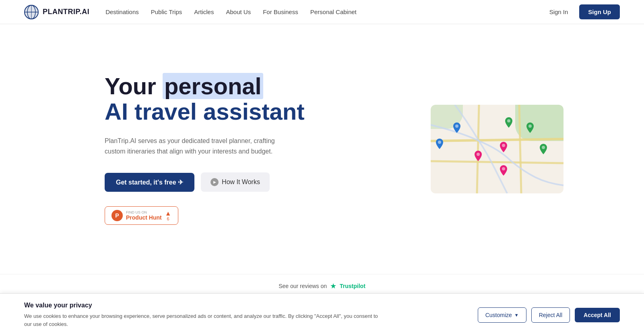 The height and width of the screenshot is (336, 644). Describe the element at coordinates (142, 216) in the screenshot. I see `product-hunt-badge: P FIND US ON Product Hunt ▲ 6` at that location.